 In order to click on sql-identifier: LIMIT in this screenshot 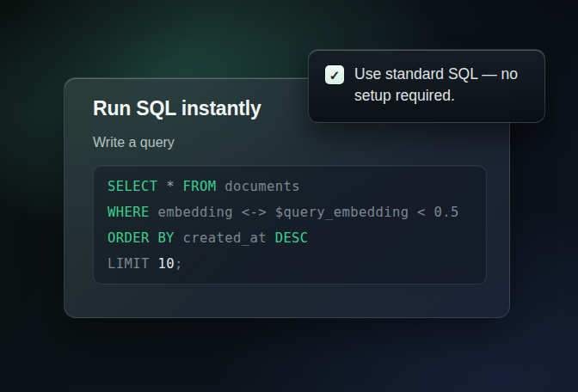, I will do `click(132, 264)`.